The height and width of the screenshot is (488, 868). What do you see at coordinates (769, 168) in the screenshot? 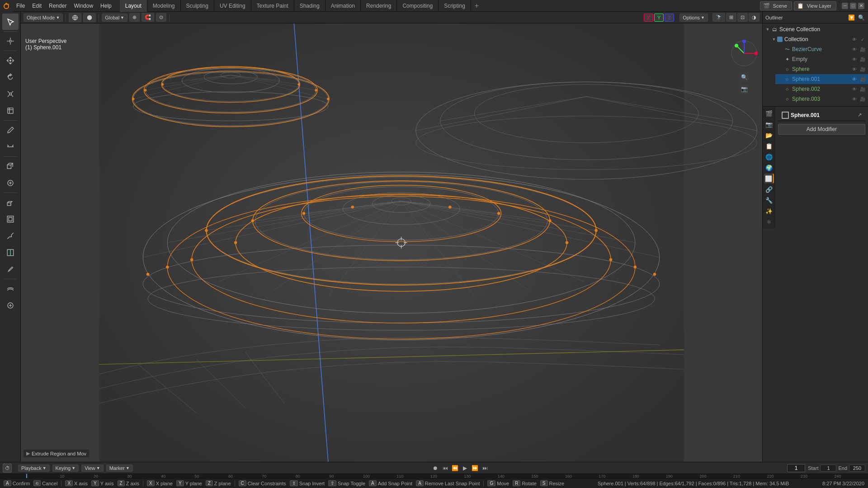
I see `prop-world-icon: 🌍` at bounding box center [769, 168].